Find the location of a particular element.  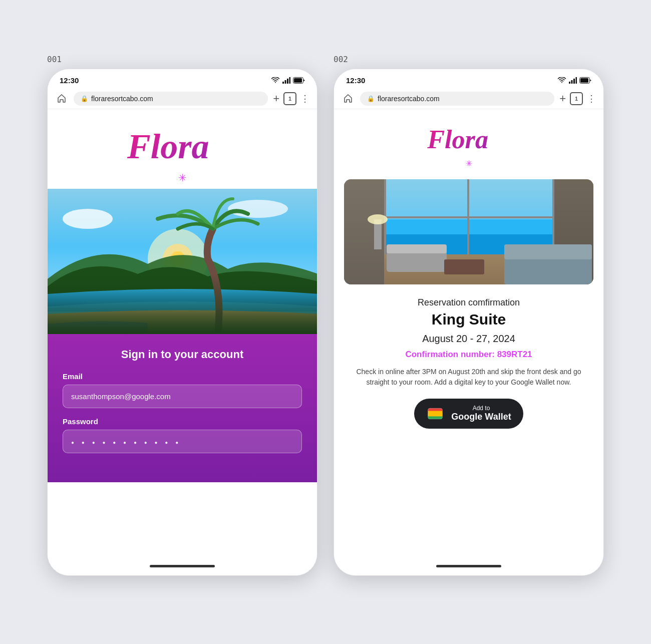

login-section: Sign in to your account Email Password ●… is located at coordinates (182, 408).